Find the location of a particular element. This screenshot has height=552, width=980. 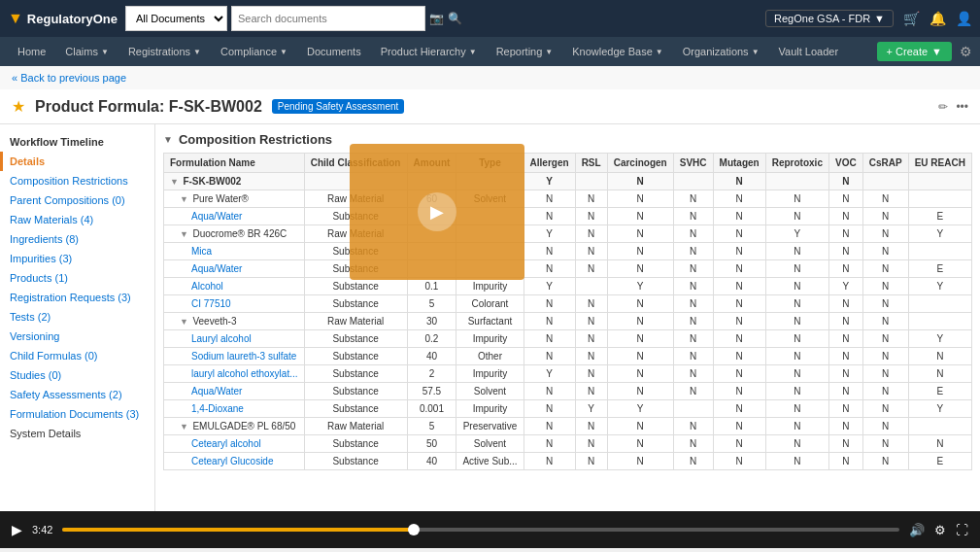

video-play-button: ▶ is located at coordinates (437, 212).